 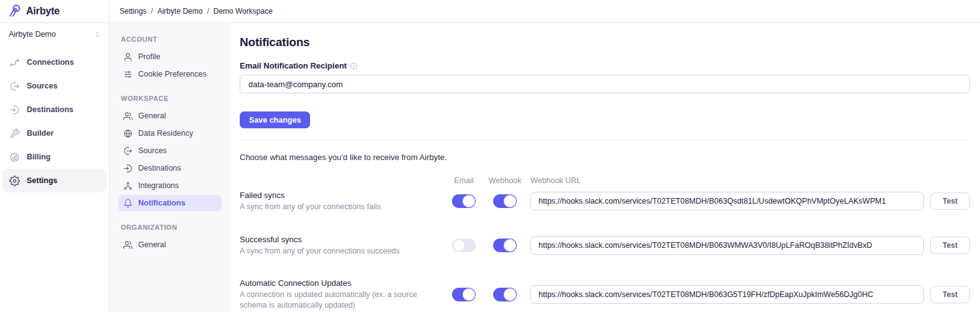 What do you see at coordinates (170, 245) in the screenshot?
I see `settings-nav-item-org-general: General` at bounding box center [170, 245].